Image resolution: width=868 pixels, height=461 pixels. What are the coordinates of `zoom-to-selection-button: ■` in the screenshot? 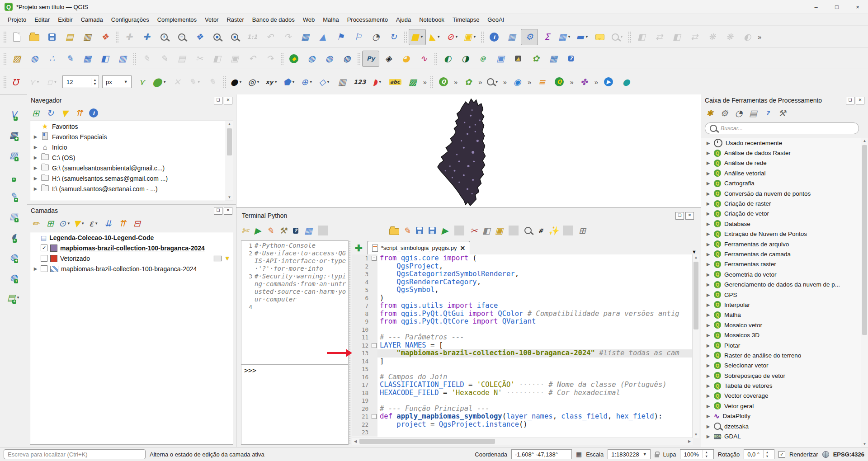 It's located at (235, 37).